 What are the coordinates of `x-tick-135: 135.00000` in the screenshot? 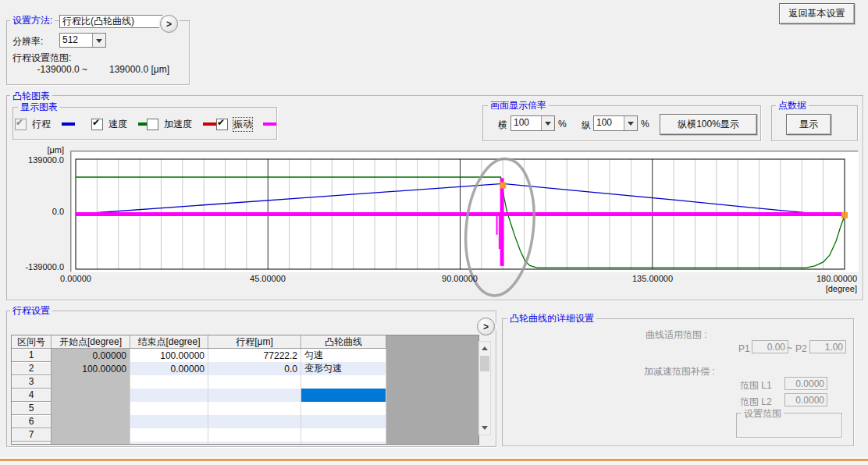 It's located at (653, 279).